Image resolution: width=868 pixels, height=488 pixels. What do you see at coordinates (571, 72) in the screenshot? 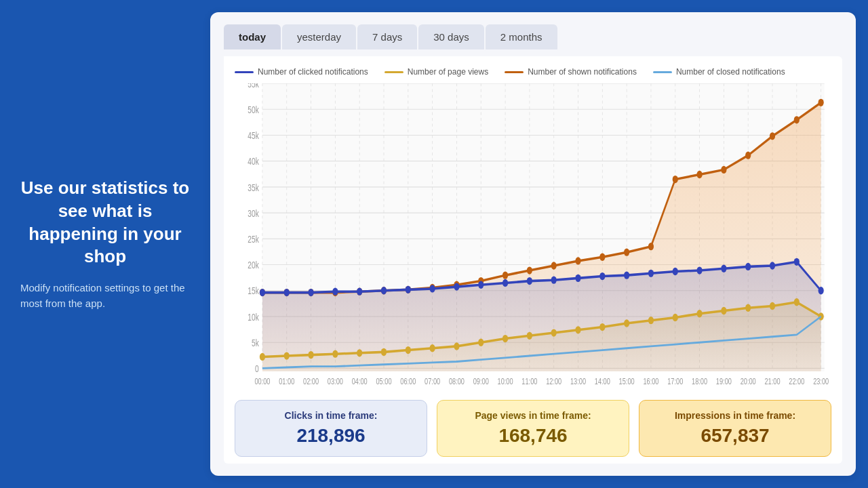
I see `legend-shown: Number of shown notifications` at bounding box center [571, 72].